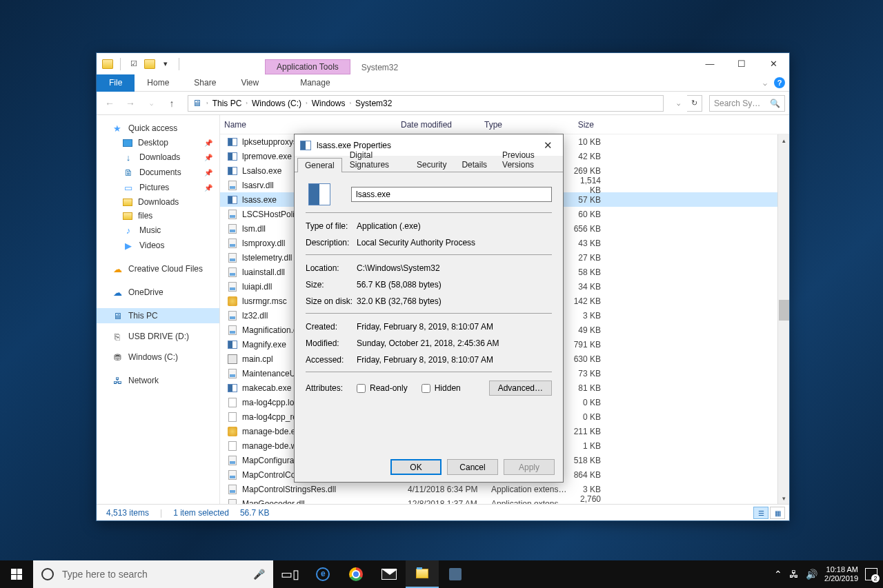  I want to click on sidebar-onedrive: ☁OneDrive, so click(158, 292).